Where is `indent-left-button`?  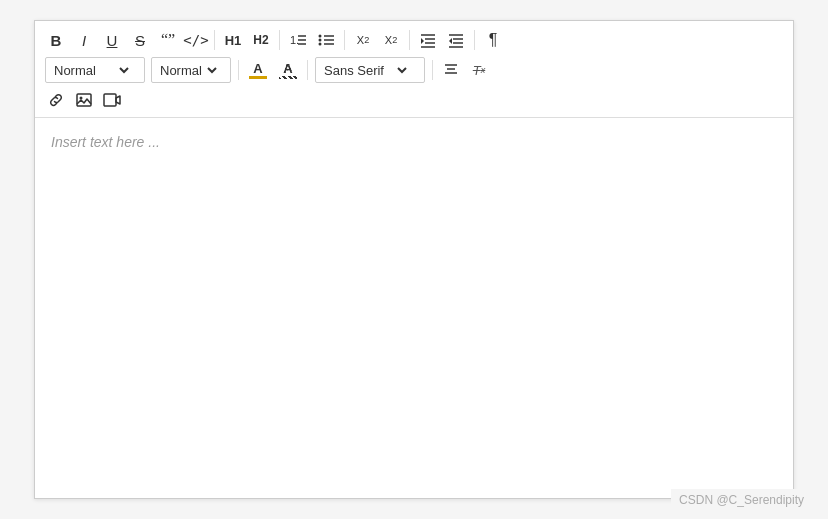 indent-left-button is located at coordinates (456, 40).